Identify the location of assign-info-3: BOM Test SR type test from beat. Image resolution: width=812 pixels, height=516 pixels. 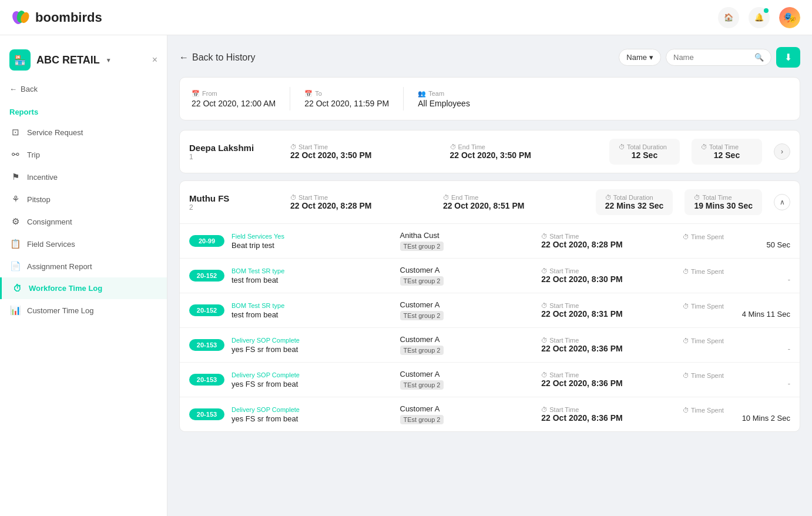
(313, 310).